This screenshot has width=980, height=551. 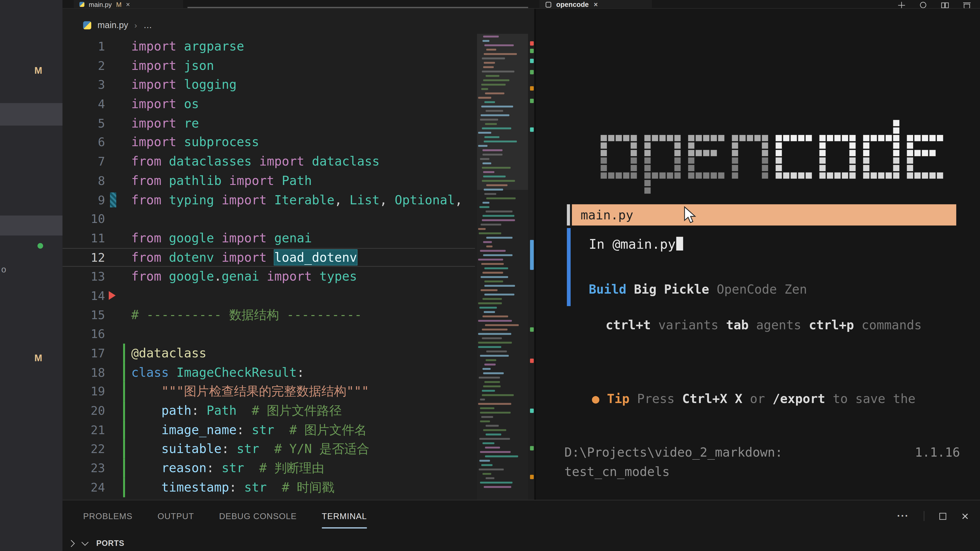 What do you see at coordinates (269, 315) in the screenshot?
I see `code-line-15: 15# ---------- 数据结构 ----------` at bounding box center [269, 315].